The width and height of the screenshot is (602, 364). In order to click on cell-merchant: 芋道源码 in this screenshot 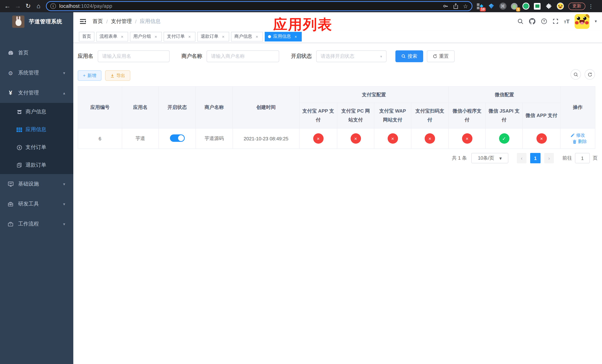, I will do `click(214, 139)`.